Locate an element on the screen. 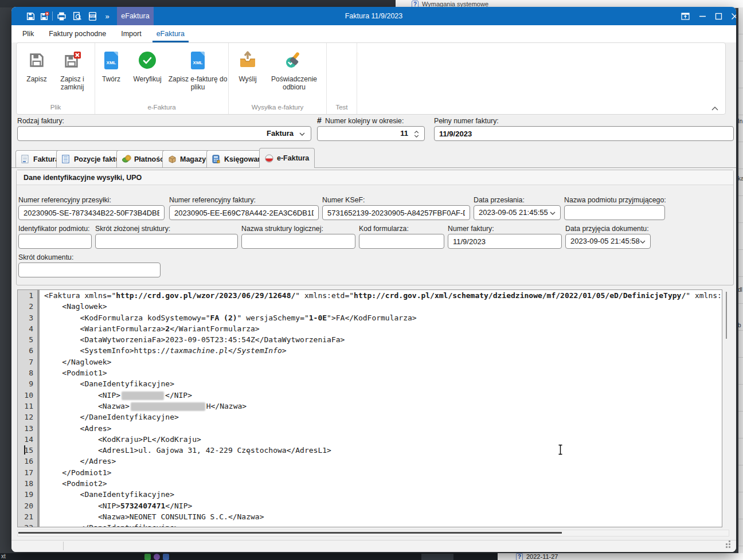 This screenshot has width=743, height=560. print-icon is located at coordinates (62, 16).